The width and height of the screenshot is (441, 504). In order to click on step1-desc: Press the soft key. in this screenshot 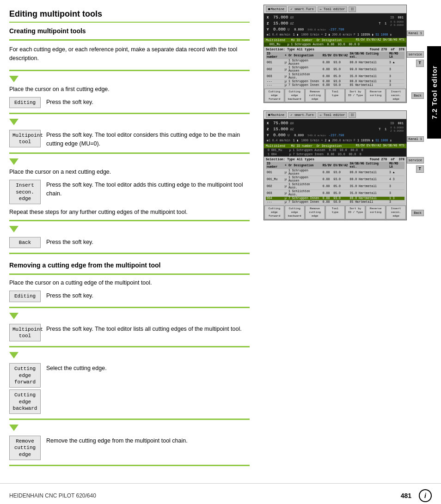, I will do `click(70, 102)`.